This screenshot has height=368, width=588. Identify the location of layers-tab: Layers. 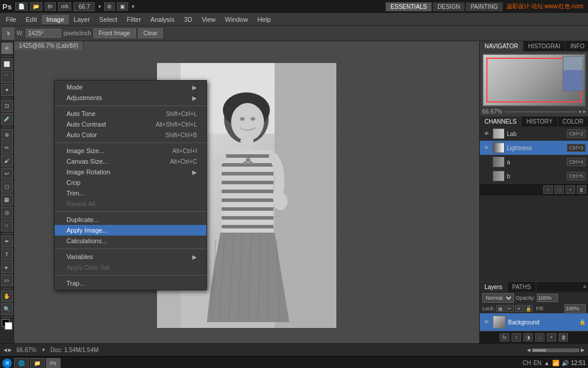
(494, 287).